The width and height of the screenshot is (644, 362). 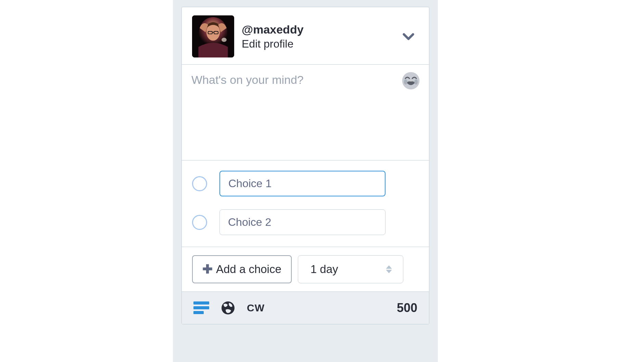 I want to click on poll-choice-input-2: Choice 2, so click(x=303, y=222).